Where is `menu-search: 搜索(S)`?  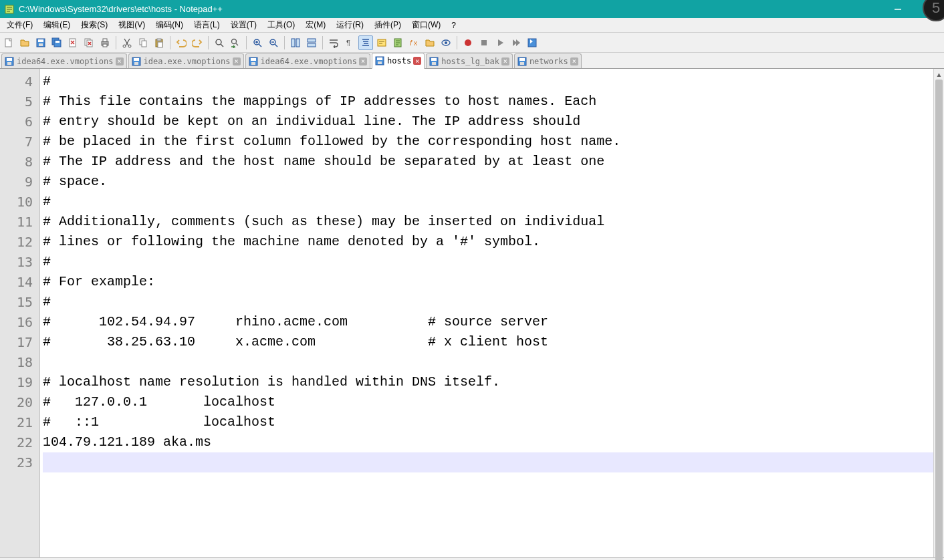
menu-search: 搜索(S) is located at coordinates (94, 25).